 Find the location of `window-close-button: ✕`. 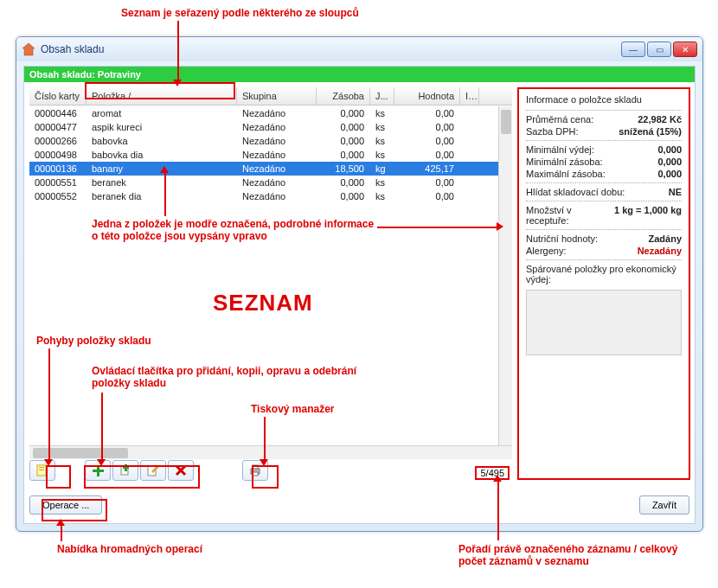

window-close-button: ✕ is located at coordinates (685, 49).